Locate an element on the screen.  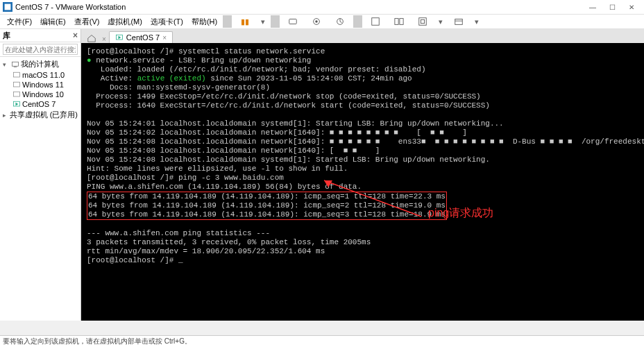
menu-edit: 编辑(E) is located at coordinates (53, 22).